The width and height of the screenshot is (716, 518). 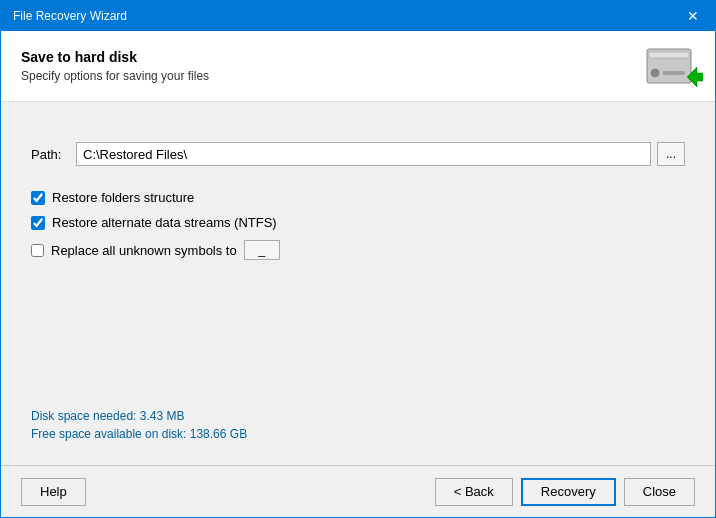 I want to click on close-window-button: ✕, so click(x=693, y=16).